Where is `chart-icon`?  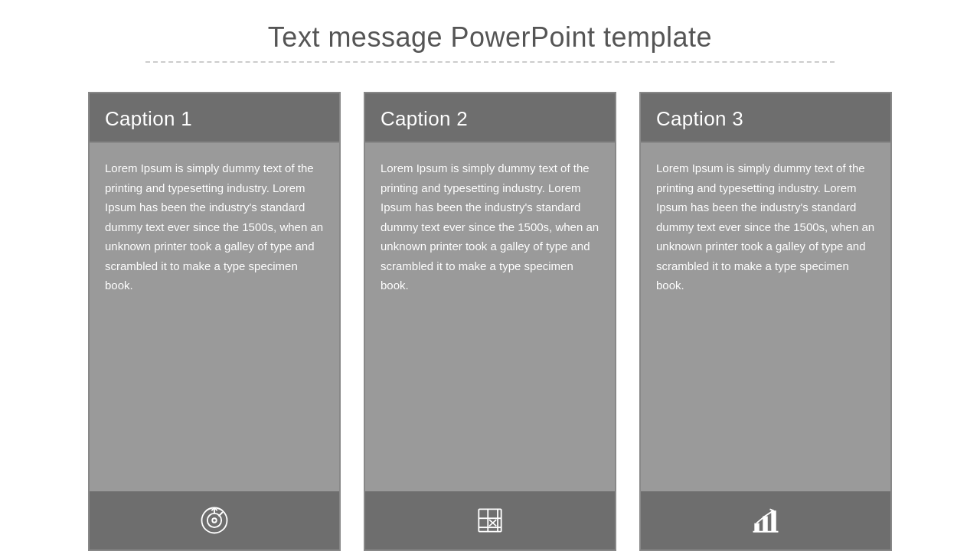
chart-icon is located at coordinates (766, 520).